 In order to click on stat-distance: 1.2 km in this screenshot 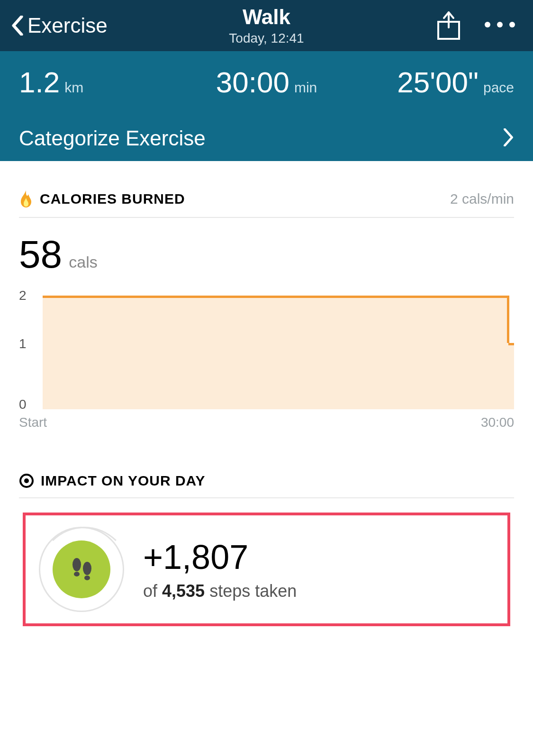, I will do `click(95, 82)`.